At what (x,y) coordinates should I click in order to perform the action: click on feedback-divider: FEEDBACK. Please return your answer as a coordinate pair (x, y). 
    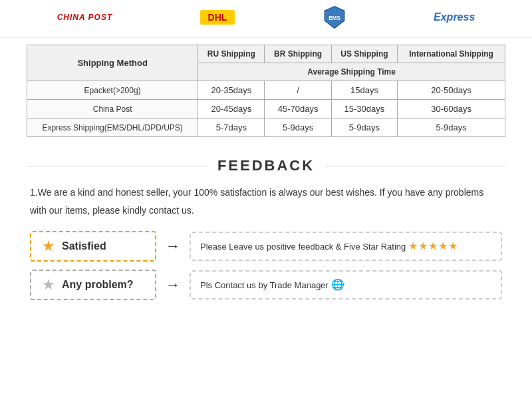
    Looking at the image, I should click on (266, 166).